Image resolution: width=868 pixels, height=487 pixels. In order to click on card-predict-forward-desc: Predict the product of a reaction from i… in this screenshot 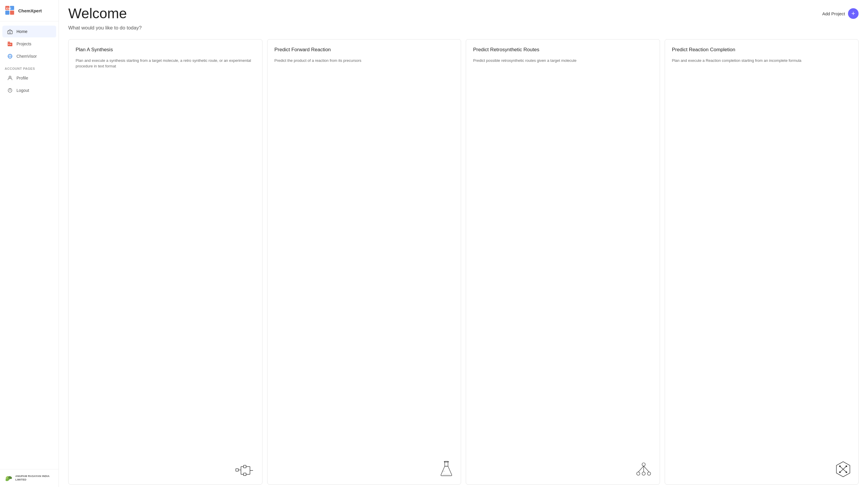, I will do `click(364, 61)`.